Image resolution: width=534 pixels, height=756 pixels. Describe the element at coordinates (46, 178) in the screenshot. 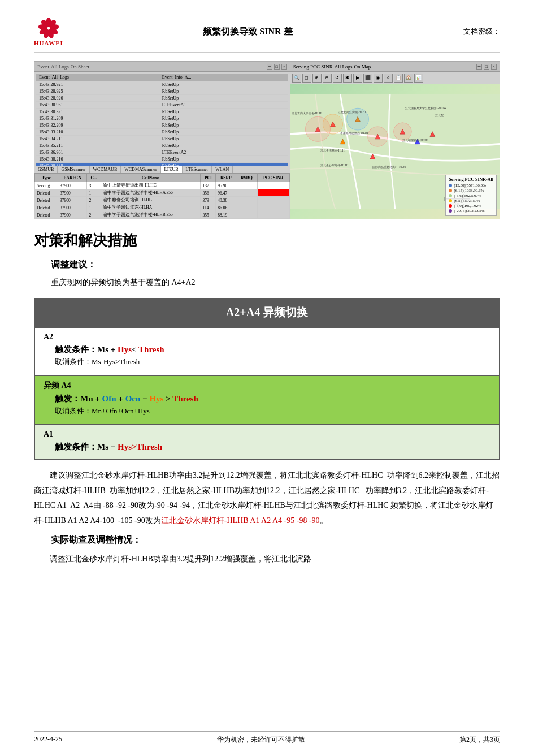

I see `col-type: Type` at that location.